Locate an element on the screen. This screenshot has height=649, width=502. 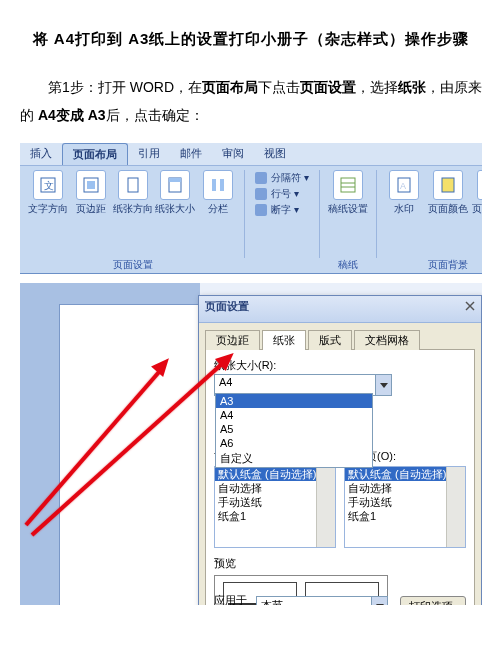
dialog-tab-grid: 文档网格 is located at coordinates (387, 340).